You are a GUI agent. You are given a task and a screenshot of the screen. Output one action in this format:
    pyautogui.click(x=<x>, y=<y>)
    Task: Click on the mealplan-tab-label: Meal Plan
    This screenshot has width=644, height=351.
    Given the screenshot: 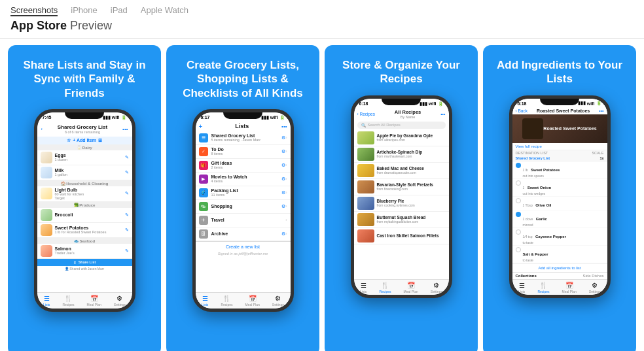 What is the action you would take?
    pyautogui.click(x=94, y=305)
    